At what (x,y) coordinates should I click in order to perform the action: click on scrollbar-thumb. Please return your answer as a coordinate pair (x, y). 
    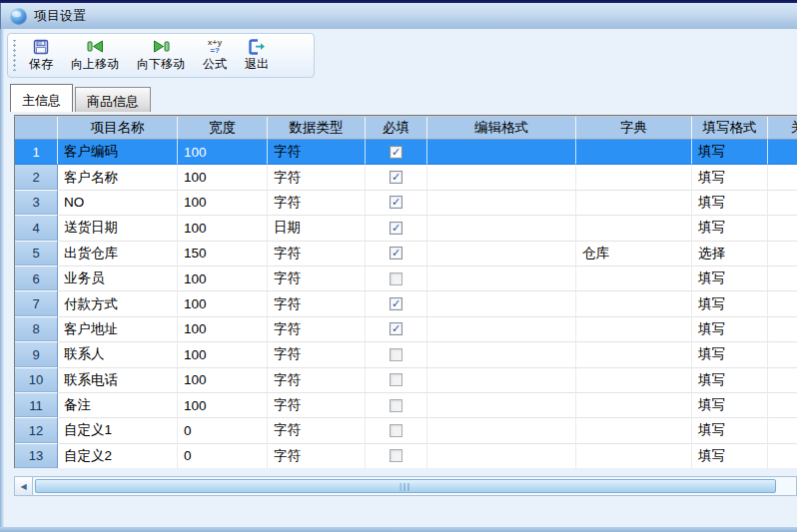
    Looking at the image, I should click on (405, 486).